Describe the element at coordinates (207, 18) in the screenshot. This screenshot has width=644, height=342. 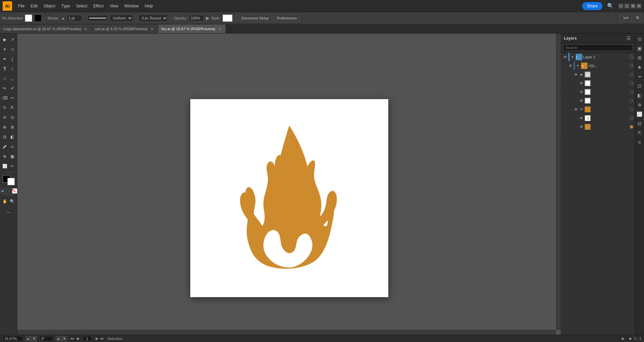
I see `opacity-arrow: ▶` at that location.